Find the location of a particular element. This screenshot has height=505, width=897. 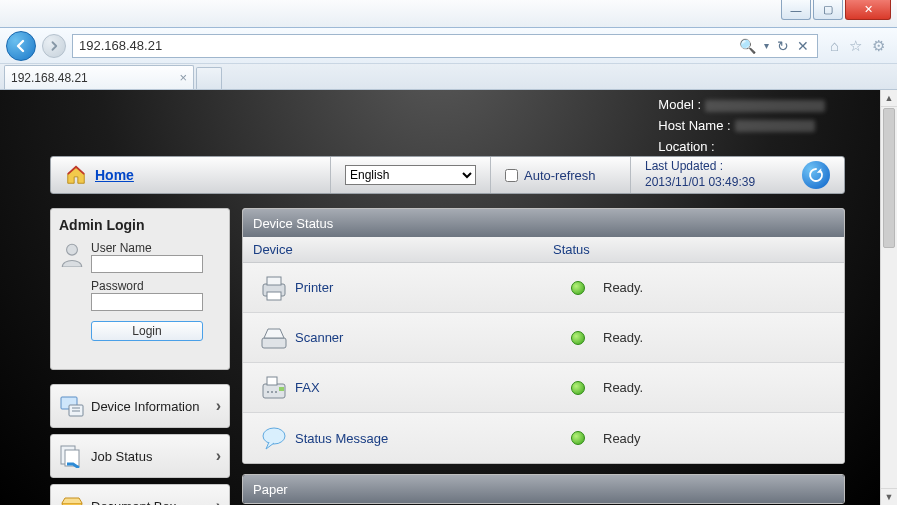

refresh-icon is located at coordinates (816, 175).